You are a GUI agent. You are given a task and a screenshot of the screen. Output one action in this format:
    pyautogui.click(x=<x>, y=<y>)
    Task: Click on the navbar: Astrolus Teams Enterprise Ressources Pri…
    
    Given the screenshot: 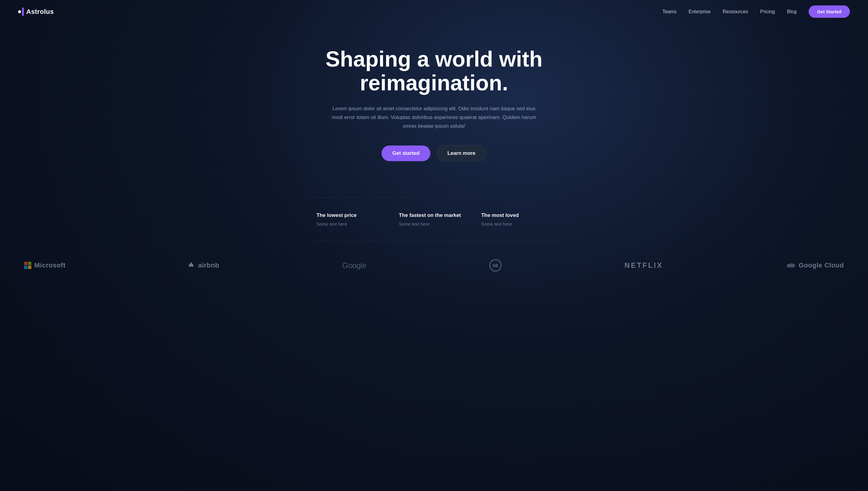 What is the action you would take?
    pyautogui.click(x=434, y=11)
    